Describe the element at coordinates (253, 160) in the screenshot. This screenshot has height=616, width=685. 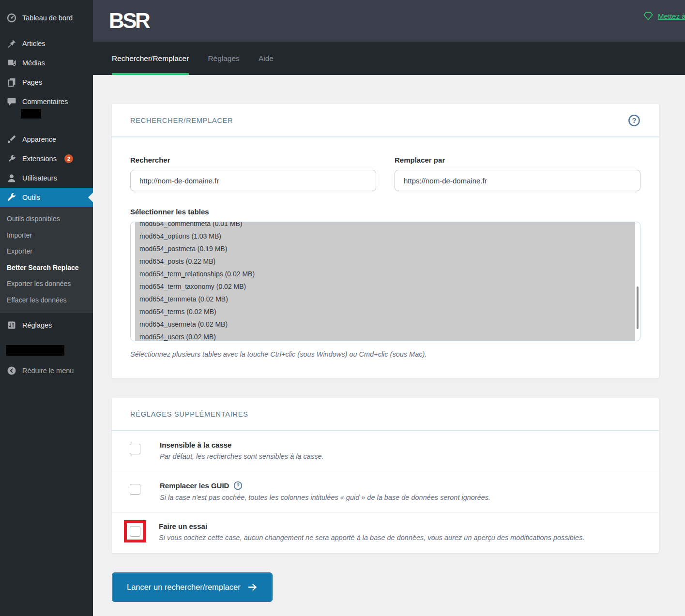
I see `search-label: Rechercher` at that location.